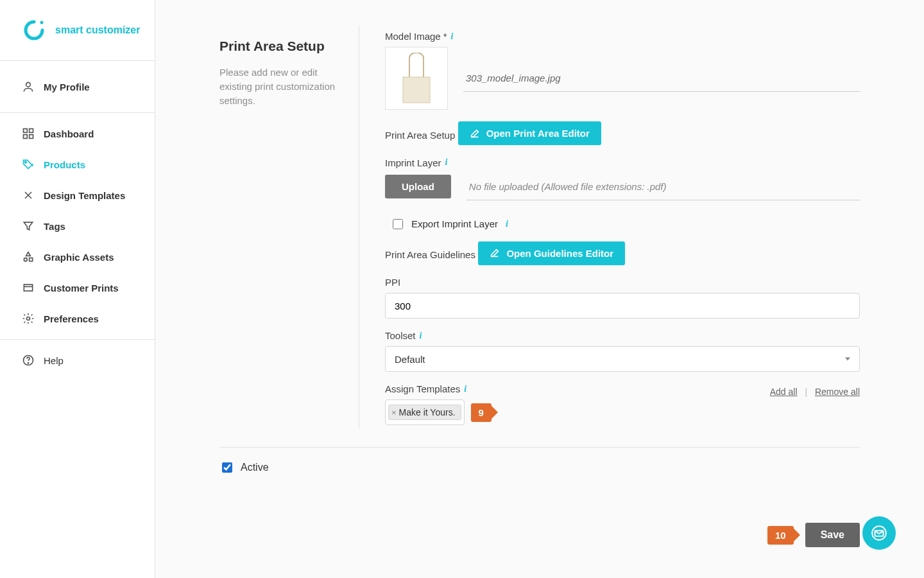 This screenshot has height=578, width=924. What do you see at coordinates (28, 226) in the screenshot?
I see `filter-icon` at bounding box center [28, 226].